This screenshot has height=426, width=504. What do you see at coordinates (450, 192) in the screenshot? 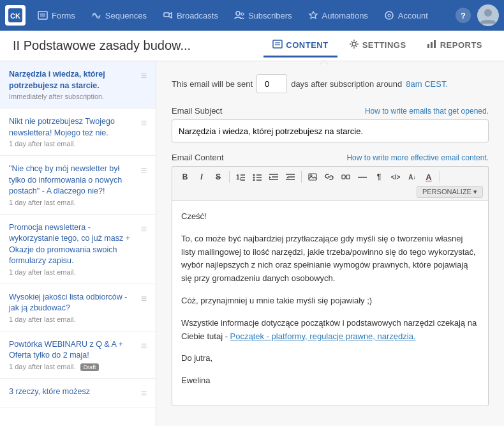
I see `personalize-button: PERSONALIZE ▾` at bounding box center [450, 192].